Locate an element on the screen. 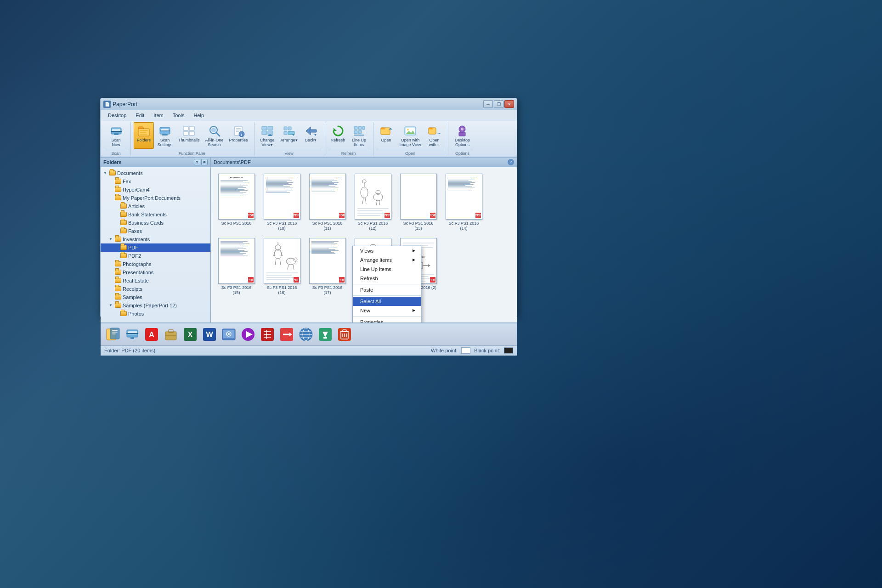 The height and width of the screenshot is (588, 882). ctx-refresh: Refresh is located at coordinates (387, 278).